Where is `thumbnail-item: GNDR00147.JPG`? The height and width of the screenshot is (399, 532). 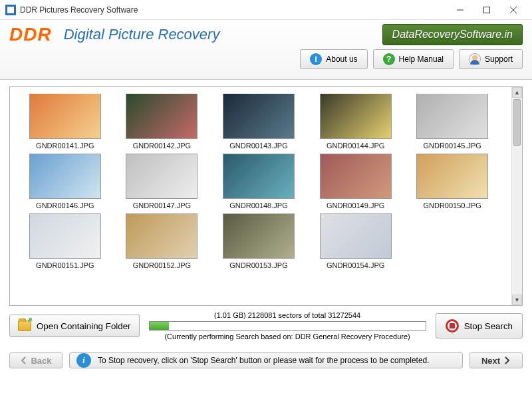
thumbnail-item: GNDR00147.JPG is located at coordinates (162, 182).